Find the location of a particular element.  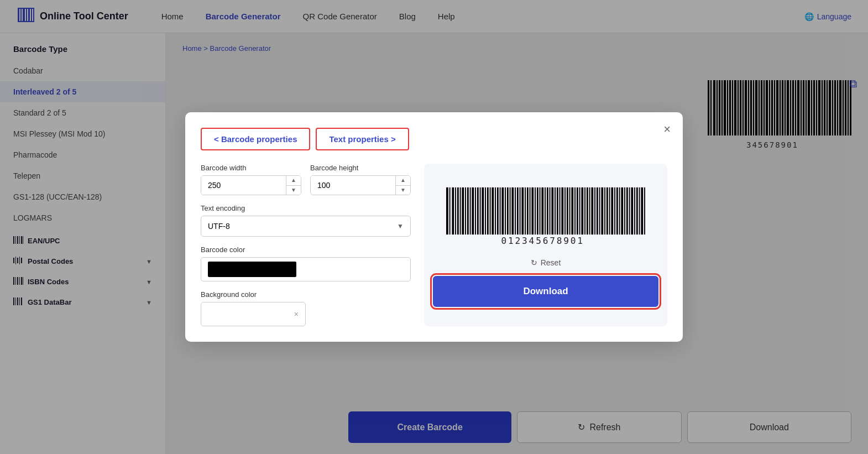

barcode-color-label: Barcode color is located at coordinates (306, 250).